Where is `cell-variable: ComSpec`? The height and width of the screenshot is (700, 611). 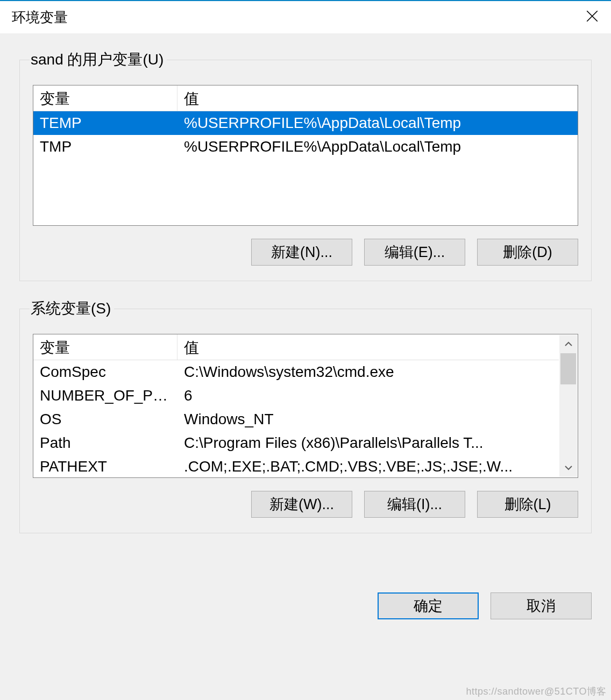
cell-variable: ComSpec is located at coordinates (105, 372).